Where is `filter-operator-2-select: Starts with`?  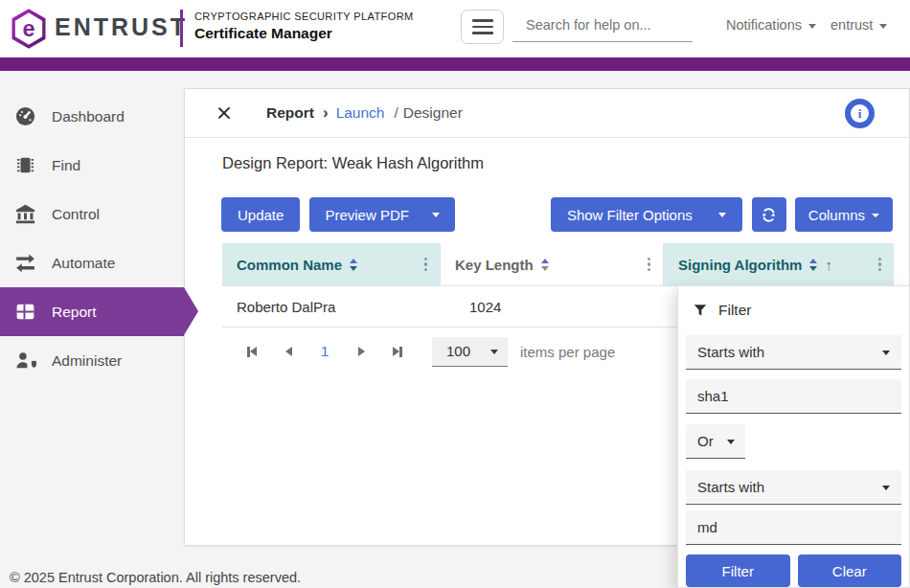
filter-operator-2-select: Starts with is located at coordinates (793, 487).